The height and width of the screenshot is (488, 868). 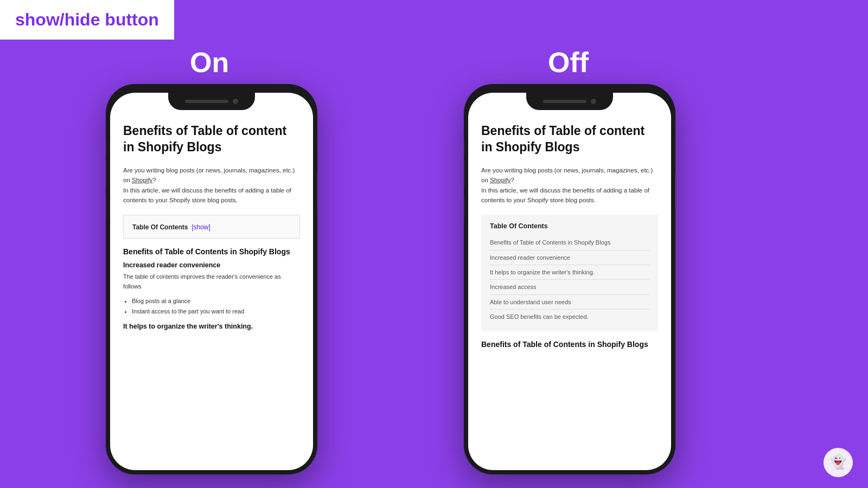 What do you see at coordinates (216, 301) in the screenshot?
I see `list-item: Blog posts at a glance` at bounding box center [216, 301].